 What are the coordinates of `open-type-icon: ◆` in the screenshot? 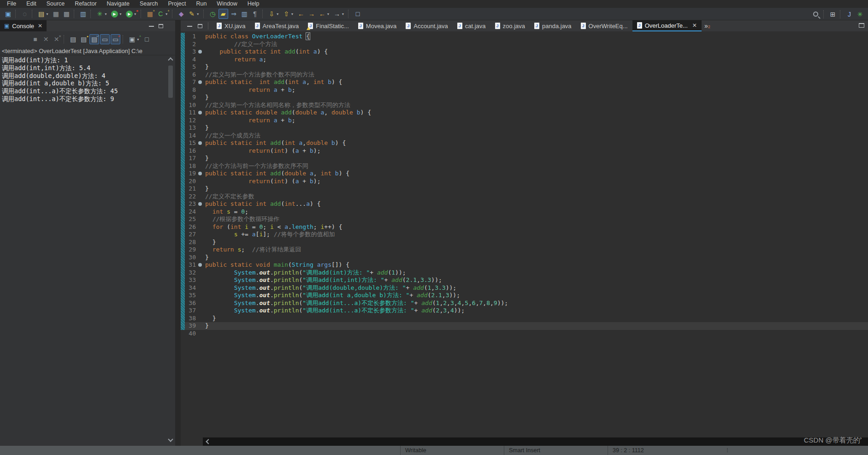 It's located at (182, 14).